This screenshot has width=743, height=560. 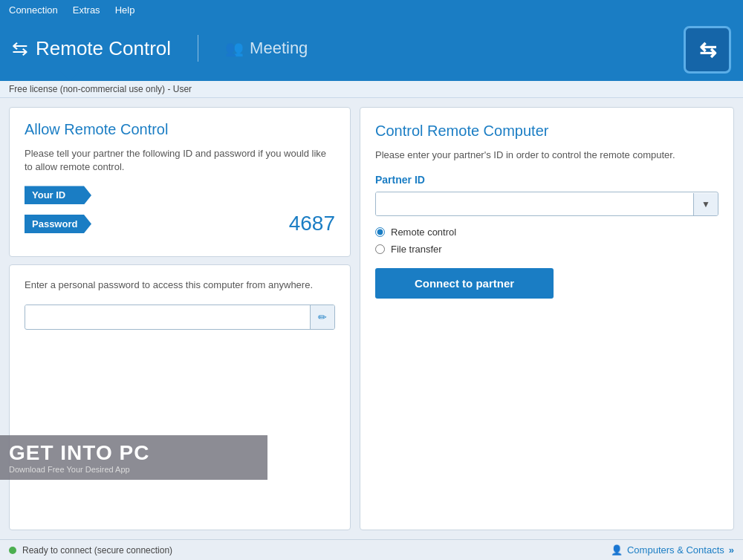 What do you see at coordinates (617, 550) in the screenshot?
I see `contacts-icon: 👤` at bounding box center [617, 550].